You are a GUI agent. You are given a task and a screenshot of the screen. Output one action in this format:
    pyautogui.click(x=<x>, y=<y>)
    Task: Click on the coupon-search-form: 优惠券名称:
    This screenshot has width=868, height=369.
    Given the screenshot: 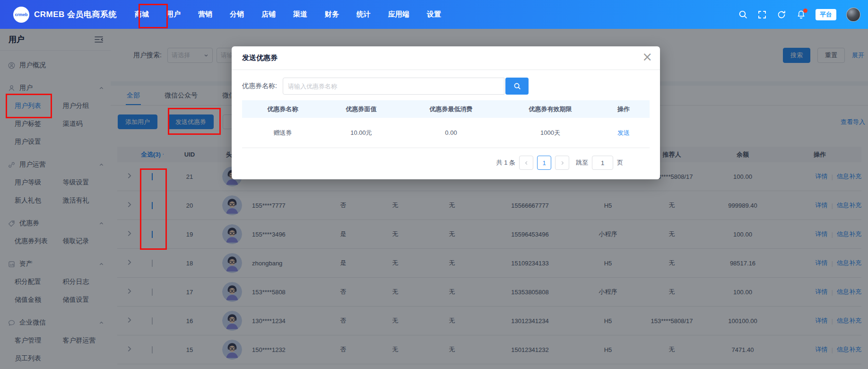 What is the action you would take?
    pyautogui.click(x=446, y=86)
    